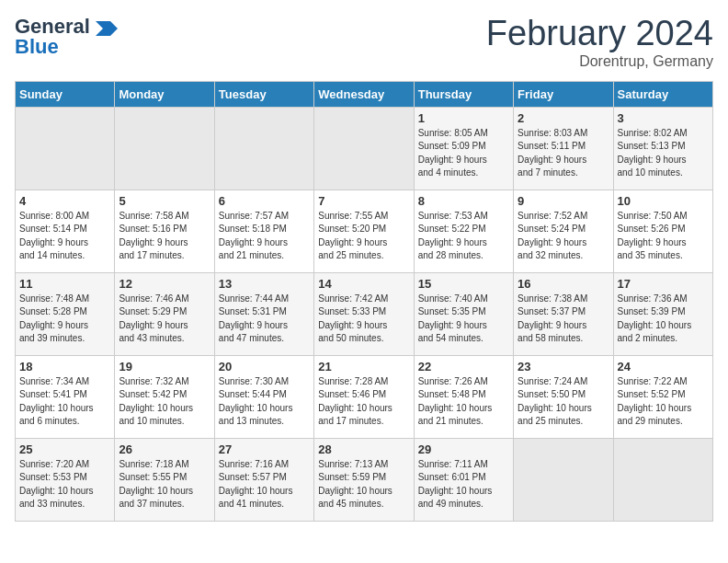 The width and height of the screenshot is (728, 563). I want to click on calendar-cell: 6Sunrise: 7:57 AM Sunset: 5:18 PM Daylig…, so click(264, 231).